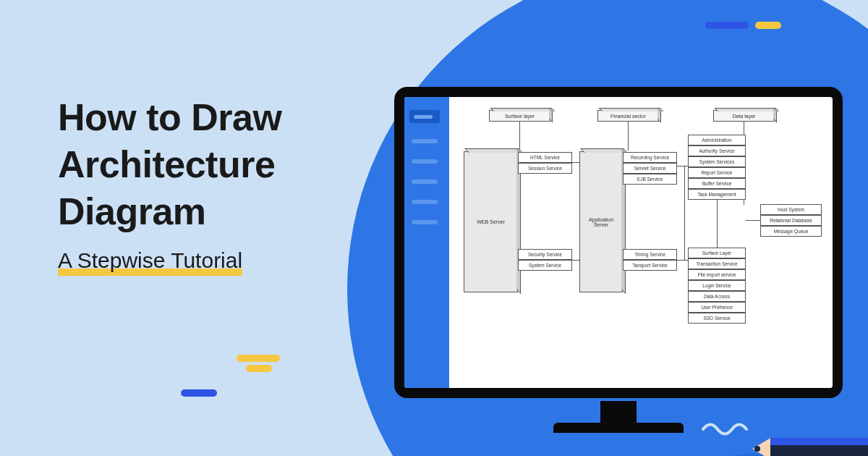 The image size is (868, 456). I want to click on service-box: Data Access, so click(717, 297).